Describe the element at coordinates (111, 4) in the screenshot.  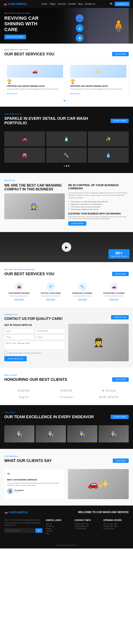
I see `search-icon: 🔍` at that location.